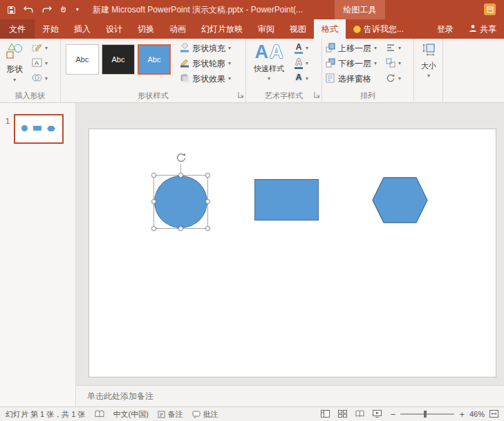  What do you see at coordinates (252, 10) in the screenshot?
I see `title-bar: ▾ 新建 Microsoft PowerPoint 演示文稿.pptx - Po…` at bounding box center [252, 10].